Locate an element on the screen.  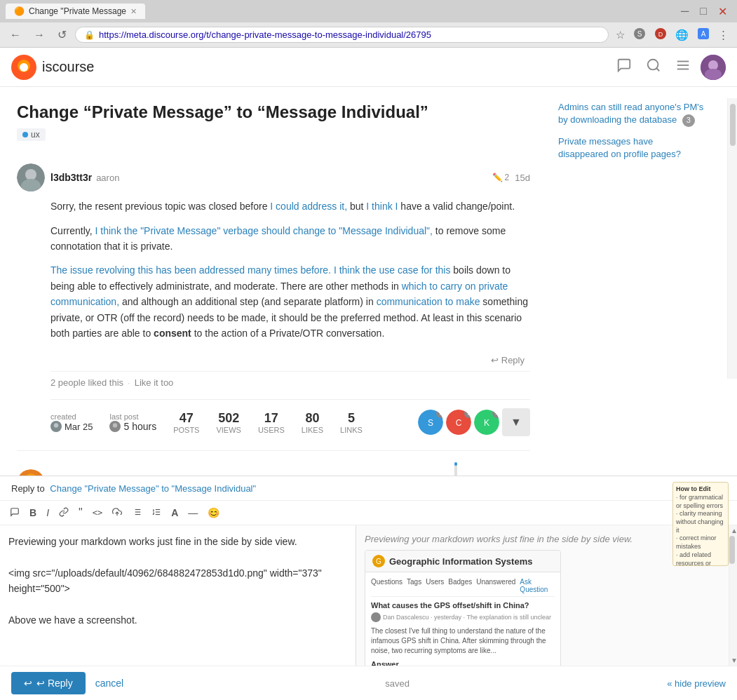
post-likes: 2 people liked this · Like it too is located at coordinates (290, 379).